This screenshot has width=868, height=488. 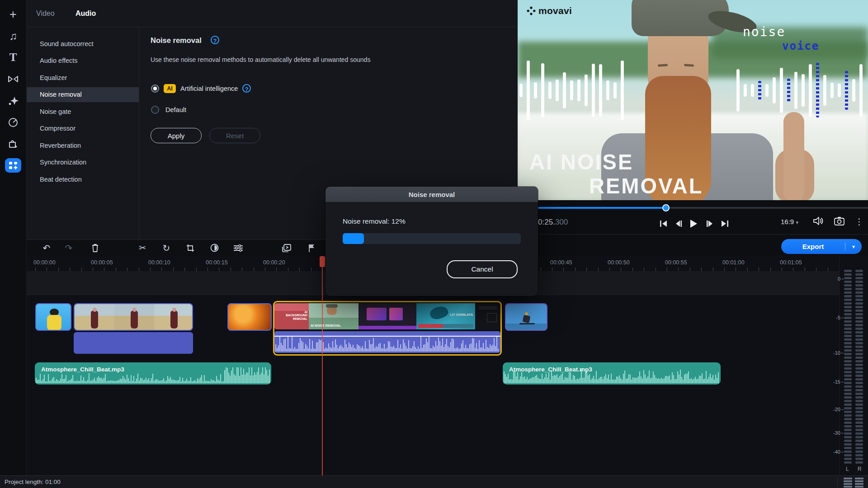 What do you see at coordinates (679, 224) in the screenshot?
I see `previous-frame-button` at bounding box center [679, 224].